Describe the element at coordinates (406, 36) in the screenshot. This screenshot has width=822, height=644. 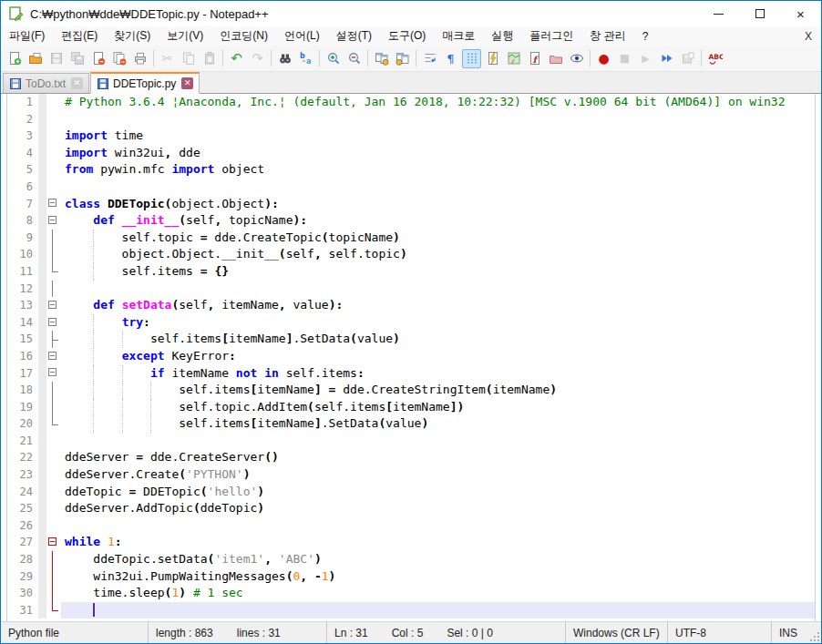
I see `menu-item-7: 도구(O)` at that location.